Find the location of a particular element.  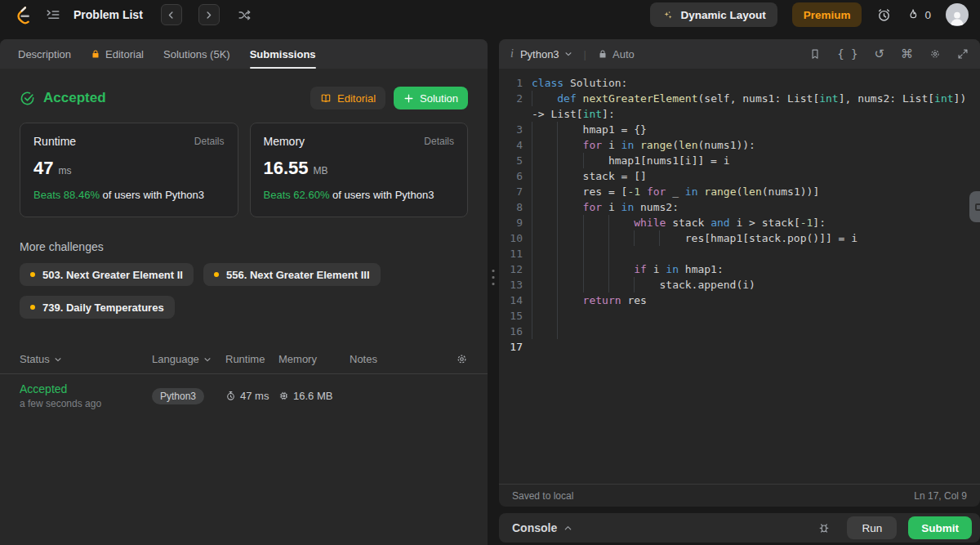

more-challenges-label: More challenges is located at coordinates (243, 235).